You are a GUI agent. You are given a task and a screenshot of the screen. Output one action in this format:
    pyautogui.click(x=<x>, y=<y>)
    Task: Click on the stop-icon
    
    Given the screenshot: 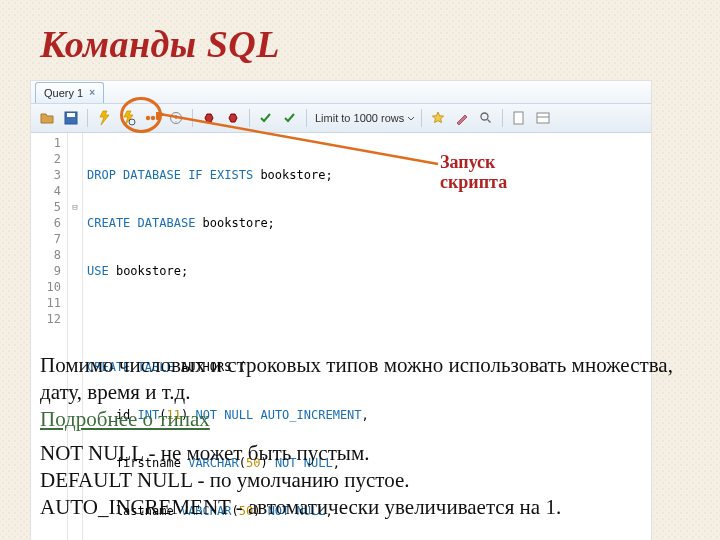 What is the action you would take?
    pyautogui.click(x=152, y=118)
    